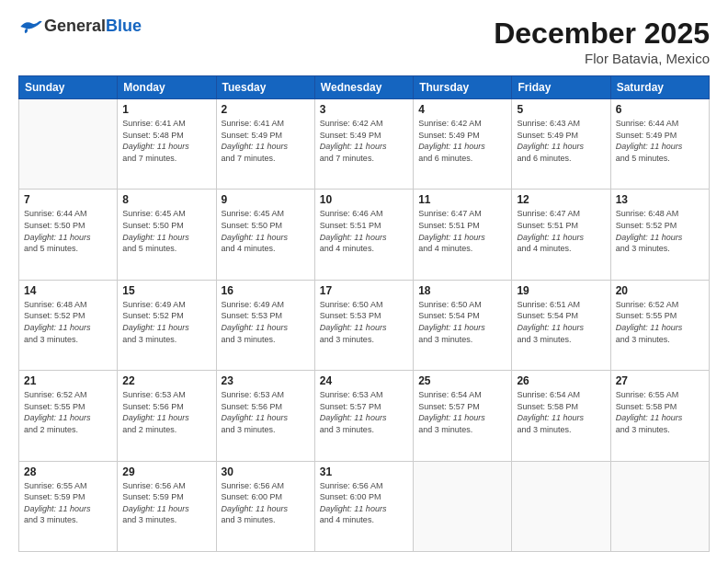 This screenshot has width=728, height=563. I want to click on day-number: 27, so click(660, 381).